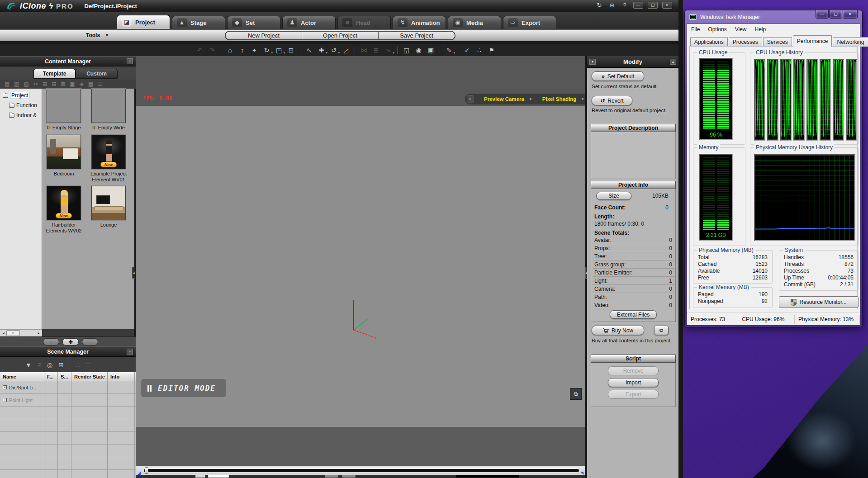 This screenshot has width=868, height=478. What do you see at coordinates (97, 74) in the screenshot?
I see `content-tab-custom: Custom` at bounding box center [97, 74].